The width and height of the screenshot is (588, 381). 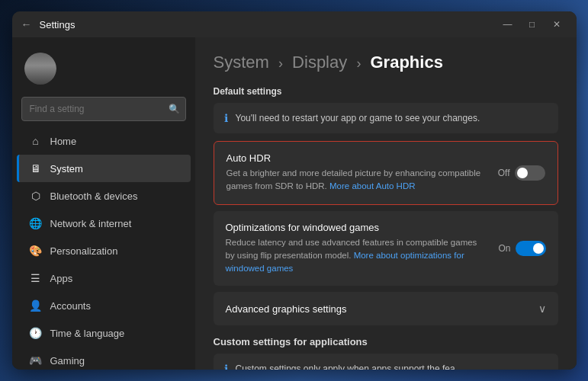 I want to click on sidebar-item-system: 🖥 System, so click(x=104, y=168).